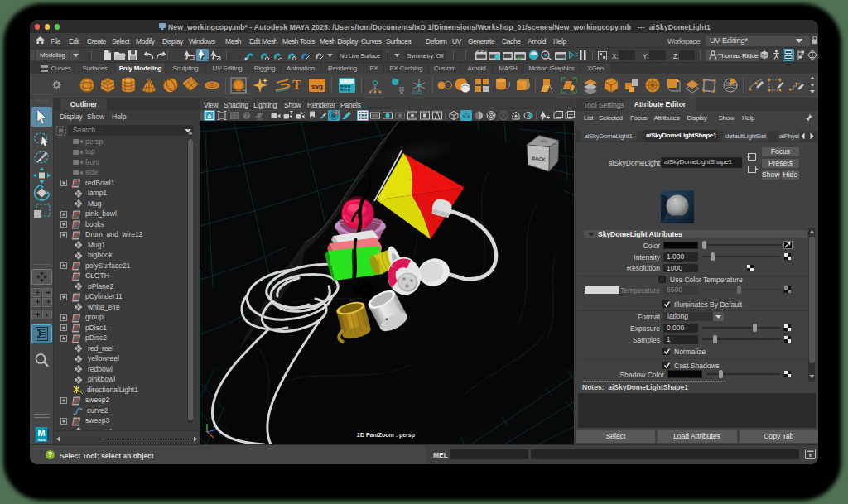 This screenshot has width=848, height=504. What do you see at coordinates (41, 439) in the screenshot?
I see `svg-text: MAYA` at bounding box center [41, 439].